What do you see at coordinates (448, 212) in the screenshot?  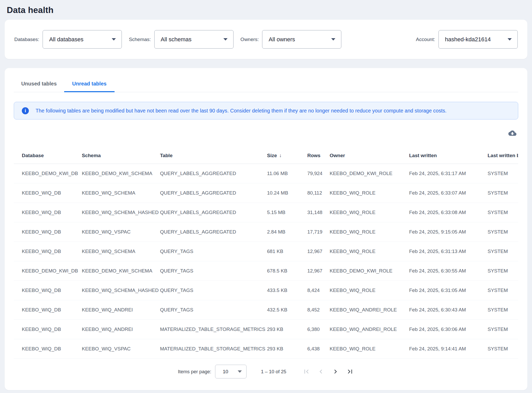 I see `cell-last-written: Feb 24, 2025, 6:33:08 AM` at bounding box center [448, 212].